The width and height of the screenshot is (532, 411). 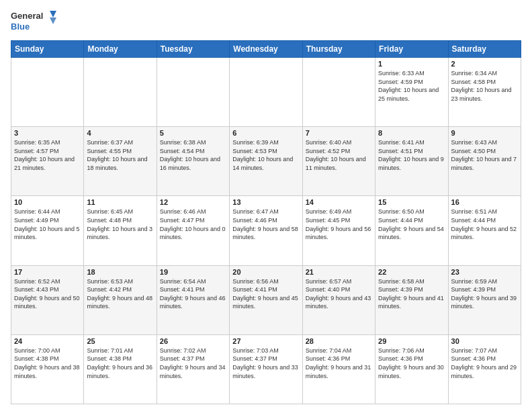 What do you see at coordinates (48, 161) in the screenshot?
I see `calendar-cell: 3Sunrise: 6:35 AM Sunset: 4:57 PM Daylig…` at bounding box center [48, 161].